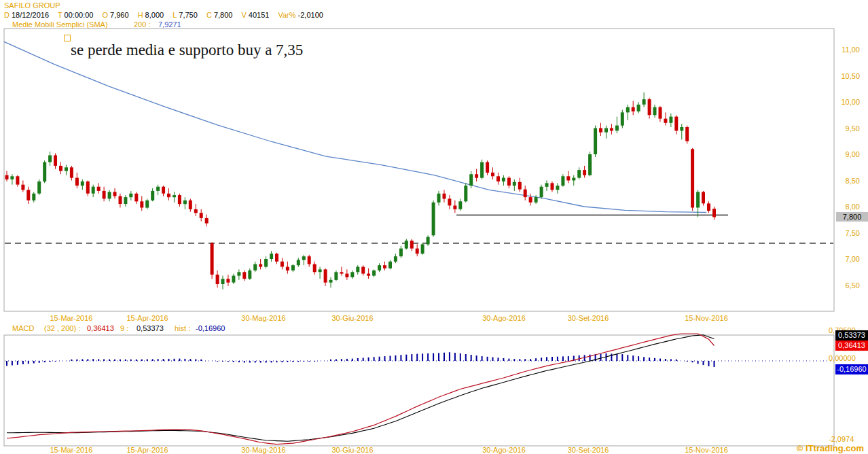 This screenshot has width=868, height=454. What do you see at coordinates (170, 329) in the screenshot?
I see `macd-info-bar: MACD (32 , 200) : 0,36413 9 : 0,53373 hi…` at bounding box center [170, 329].